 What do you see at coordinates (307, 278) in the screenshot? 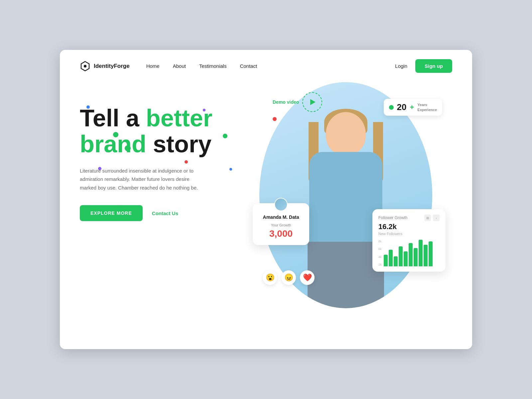
I see `emoji-reaction: ❤️` at bounding box center [307, 278].